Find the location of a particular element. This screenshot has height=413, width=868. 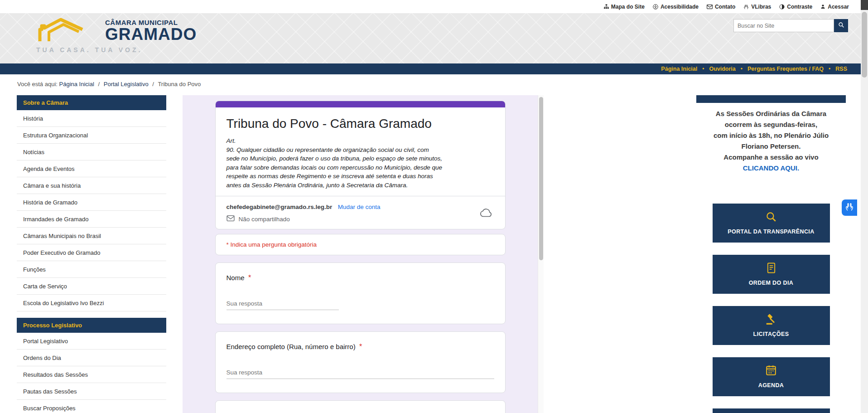

sidebar-item-camaras-municipais-no-brasil: Câmaras Municipais no Brasil is located at coordinates (92, 236).